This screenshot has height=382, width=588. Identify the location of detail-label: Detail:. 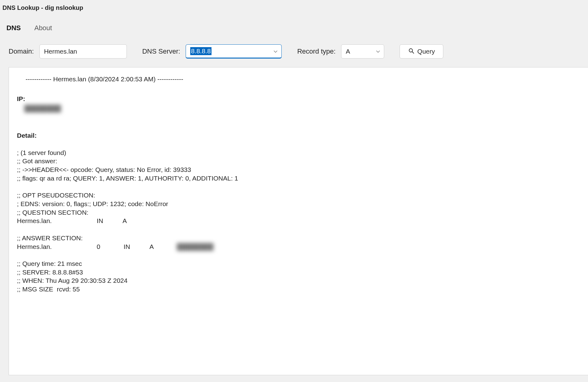
(299, 136).